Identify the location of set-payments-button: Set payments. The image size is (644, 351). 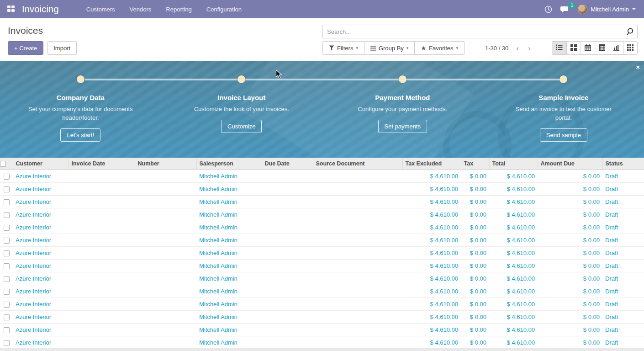
(403, 126).